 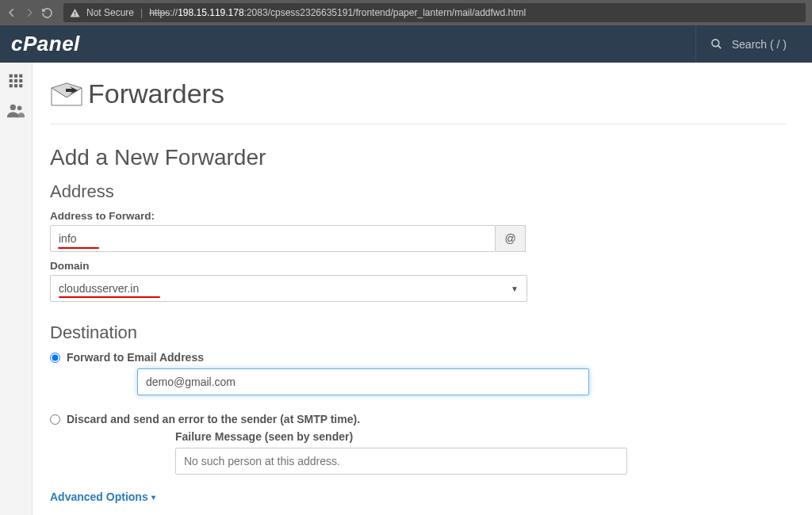 I want to click on section-add-forwarder: Add a New Forwarder, so click(x=419, y=158).